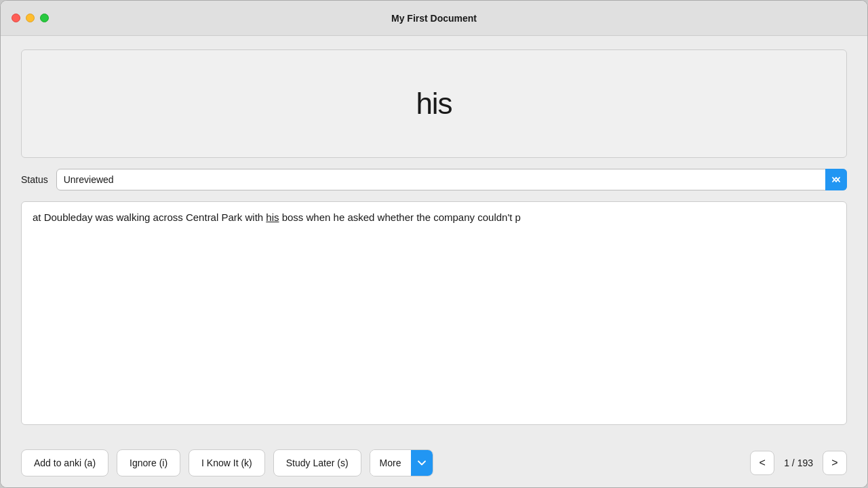 This screenshot has height=488, width=868. Describe the element at coordinates (452, 180) in the screenshot. I see `status-select-wrapper: Unreviewed Reviewed Known Suspended` at that location.